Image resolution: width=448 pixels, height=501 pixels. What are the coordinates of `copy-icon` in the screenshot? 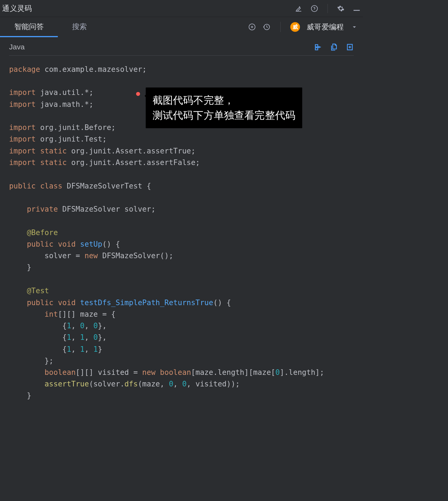 It's located at (334, 47).